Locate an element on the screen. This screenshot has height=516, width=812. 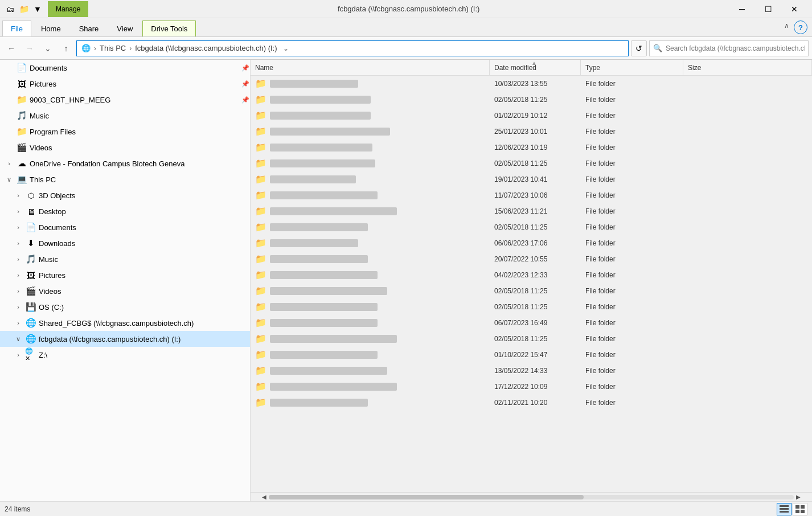
quick-access-arrow: ▼ is located at coordinates (38, 9).